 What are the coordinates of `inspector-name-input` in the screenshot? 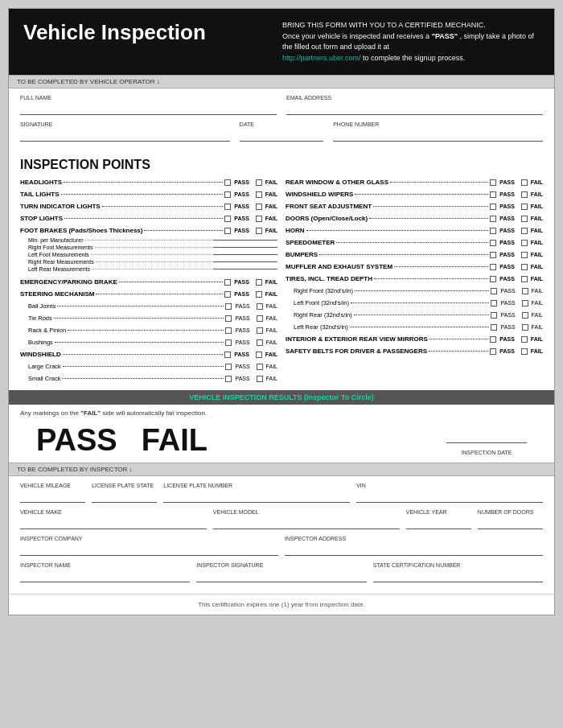 It's located at (105, 576).